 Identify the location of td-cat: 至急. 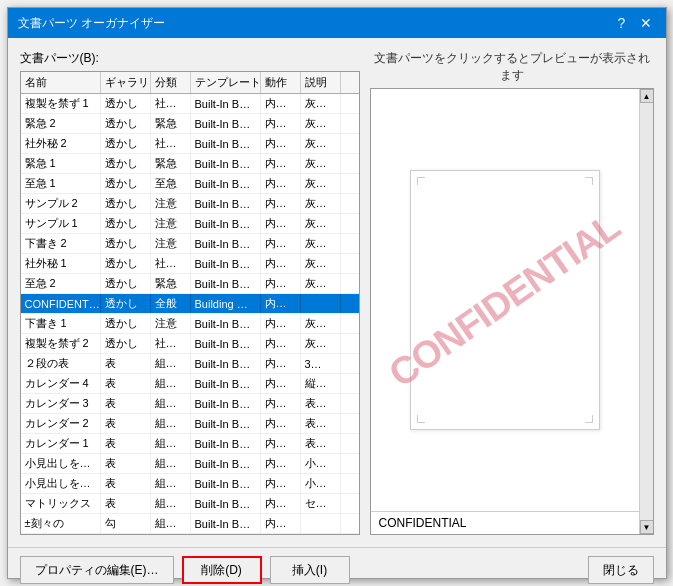
(171, 184).